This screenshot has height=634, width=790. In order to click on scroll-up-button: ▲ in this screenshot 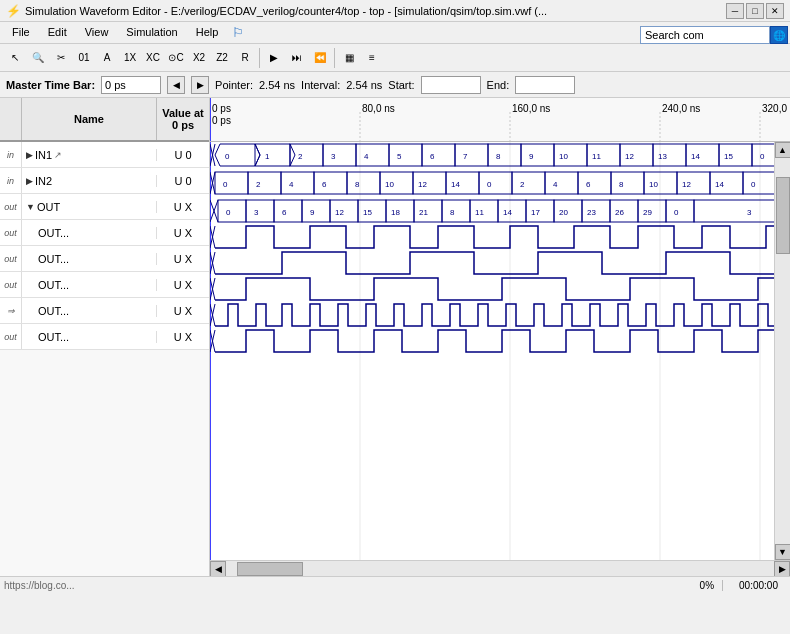, I will do `click(783, 150)`.